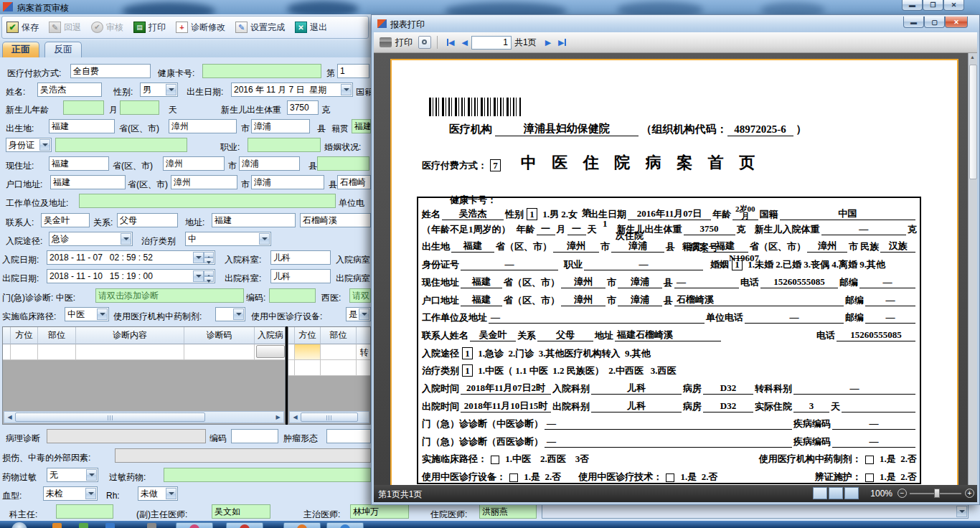  I want to click on toolbar-print-button: ▤打印, so click(149, 27).